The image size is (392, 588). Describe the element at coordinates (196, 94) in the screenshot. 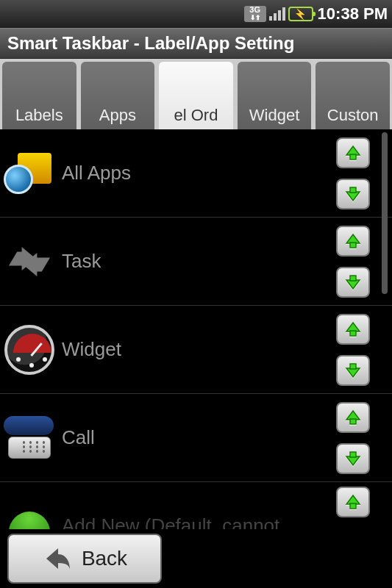

I see `tab-bar: Labels Apps el Ord Widget Custon` at that location.